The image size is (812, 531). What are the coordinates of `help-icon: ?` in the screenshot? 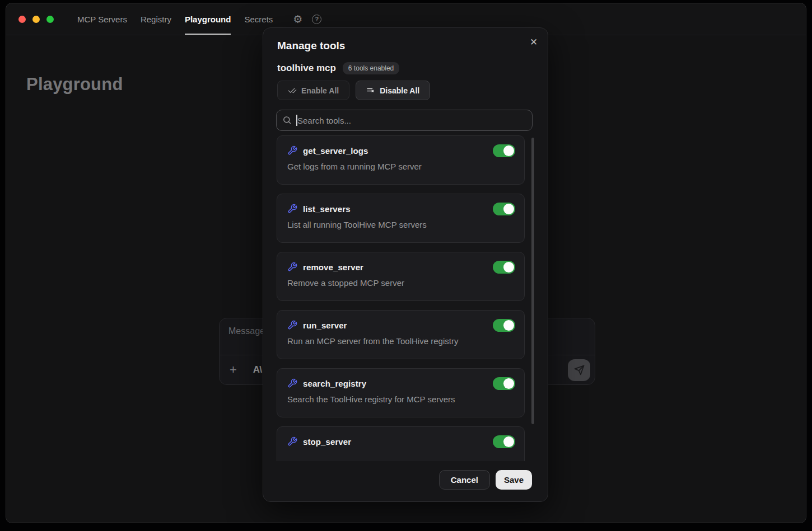 It's located at (317, 19).